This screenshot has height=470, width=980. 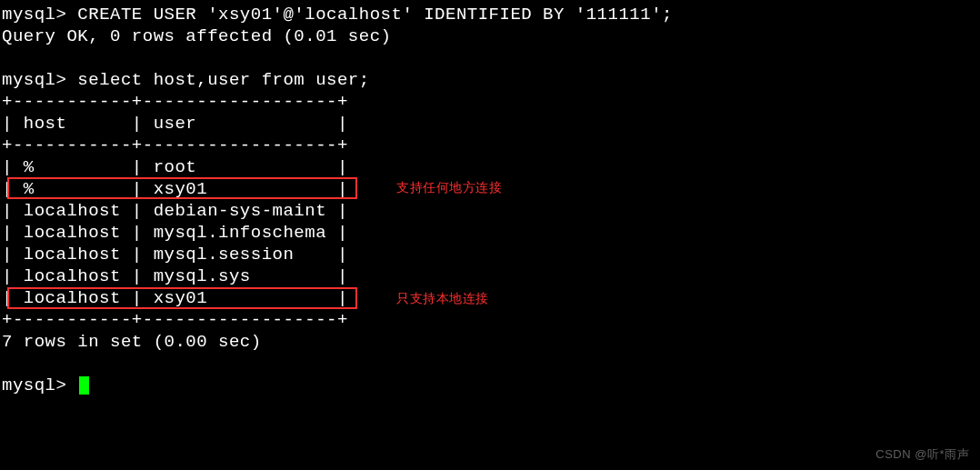 What do you see at coordinates (490, 80) in the screenshot?
I see `cmd-line-2: mysql> select host,user from user;` at bounding box center [490, 80].